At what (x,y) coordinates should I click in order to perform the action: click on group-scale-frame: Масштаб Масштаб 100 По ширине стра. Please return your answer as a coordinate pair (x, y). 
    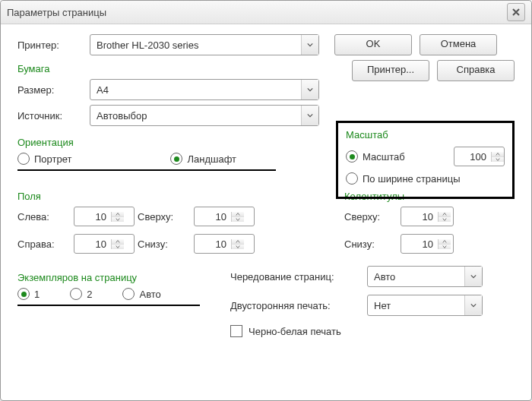
    Looking at the image, I should click on (426, 159).